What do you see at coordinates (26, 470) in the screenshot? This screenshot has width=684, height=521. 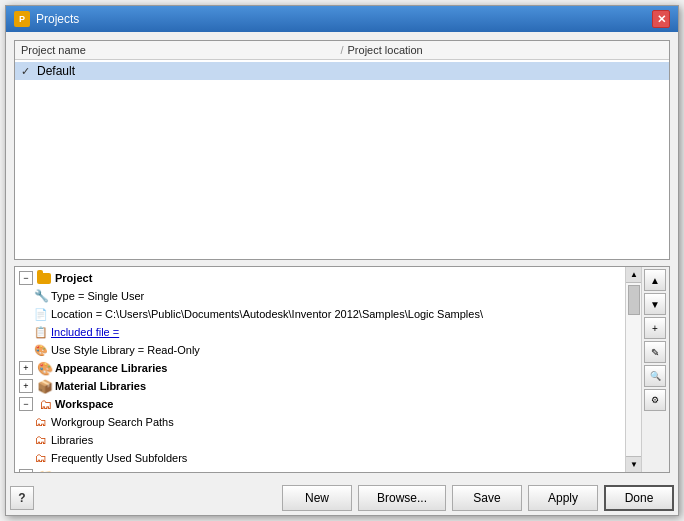 I see `folder-options-expand-btn: +` at bounding box center [26, 470].